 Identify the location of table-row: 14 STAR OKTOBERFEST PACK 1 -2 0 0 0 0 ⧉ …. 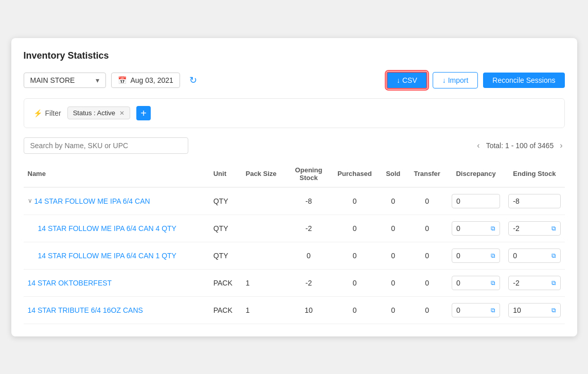
(294, 283).